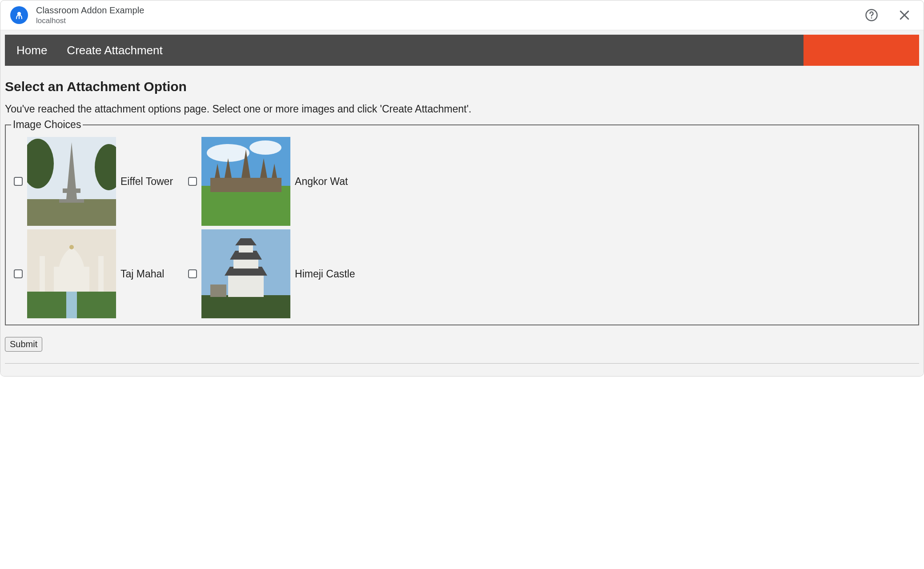  I want to click on nav-create-attachment: Create Attachment, so click(115, 50).